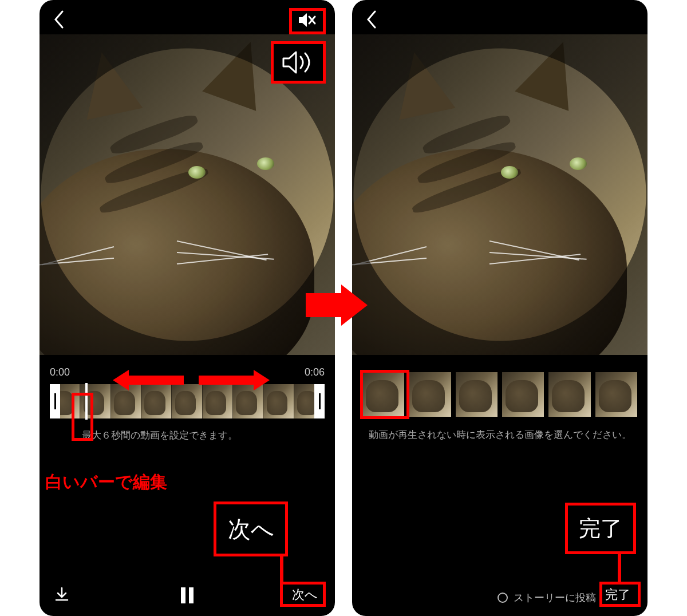 Image resolution: width=687 pixels, height=616 pixels. Describe the element at coordinates (226, 380) in the screenshot. I see `annotation-arrow-right-body` at that location.